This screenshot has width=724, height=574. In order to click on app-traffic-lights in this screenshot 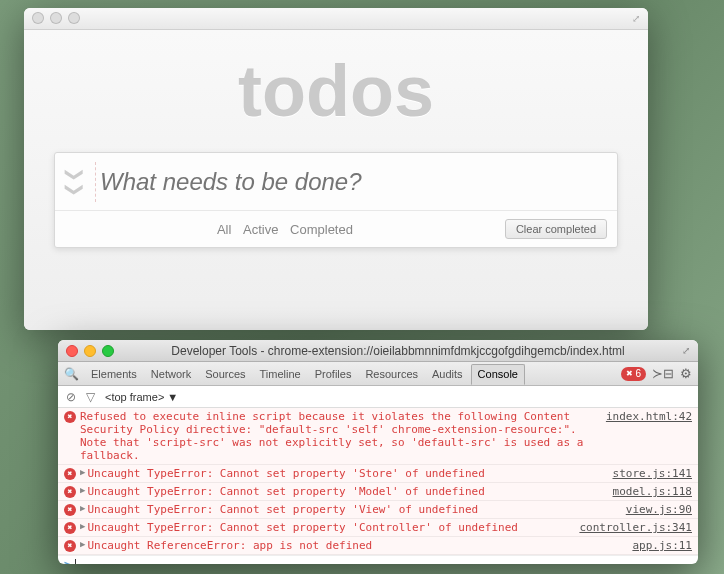, I will do `click(56, 18)`.